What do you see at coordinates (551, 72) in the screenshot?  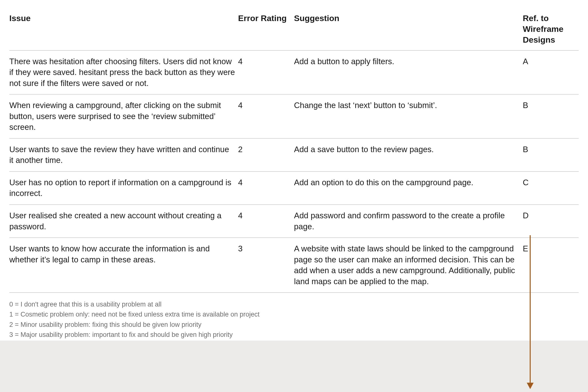 I see `cell-ref: A` at bounding box center [551, 72].